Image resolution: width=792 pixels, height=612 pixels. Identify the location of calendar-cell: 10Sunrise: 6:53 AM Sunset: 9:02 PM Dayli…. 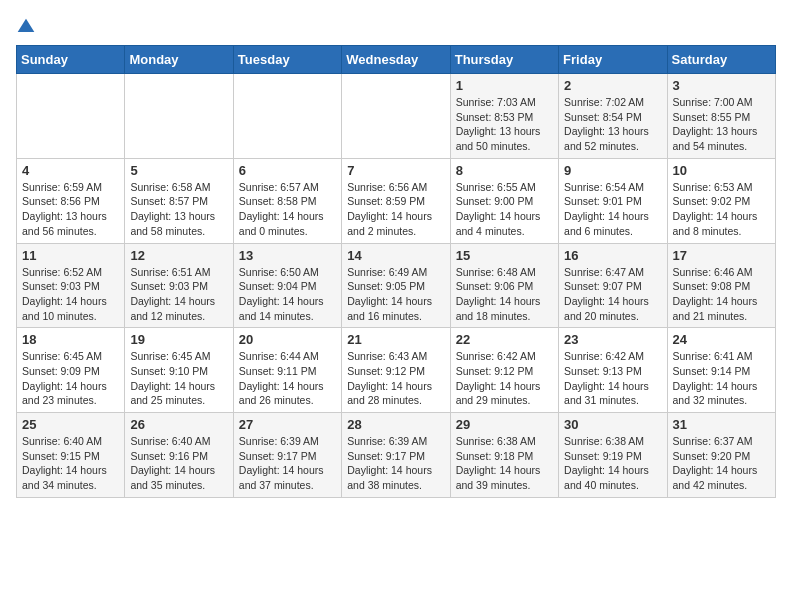
(721, 200).